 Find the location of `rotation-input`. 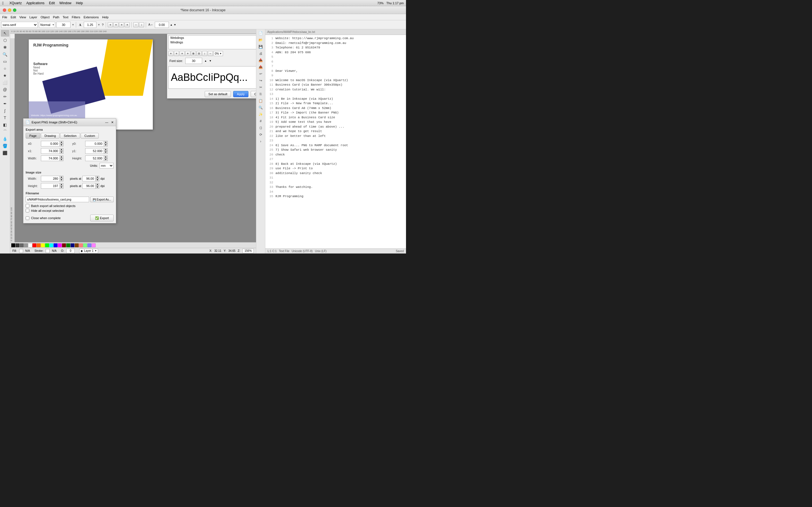

rotation-input is located at coordinates (162, 25).